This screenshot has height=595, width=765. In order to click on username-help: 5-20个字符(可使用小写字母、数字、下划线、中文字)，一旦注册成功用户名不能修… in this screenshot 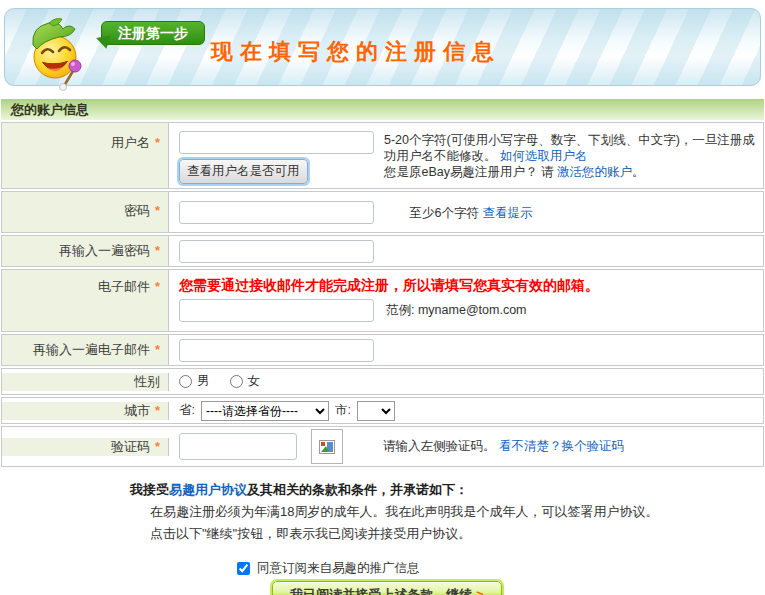, I will do `click(574, 160)`.